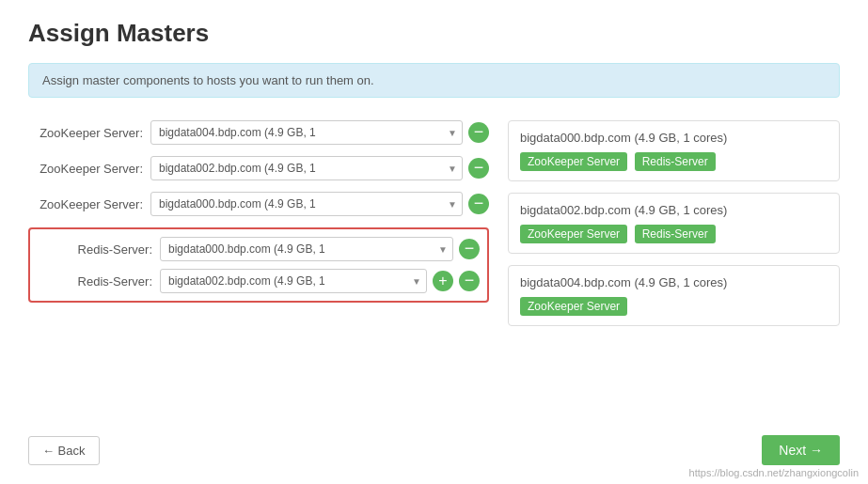 Image resolution: width=868 pixels, height=484 pixels. Describe the element at coordinates (89, 133) in the screenshot. I see `zookeeper-label-1: ZooKeeper Server:` at that location.